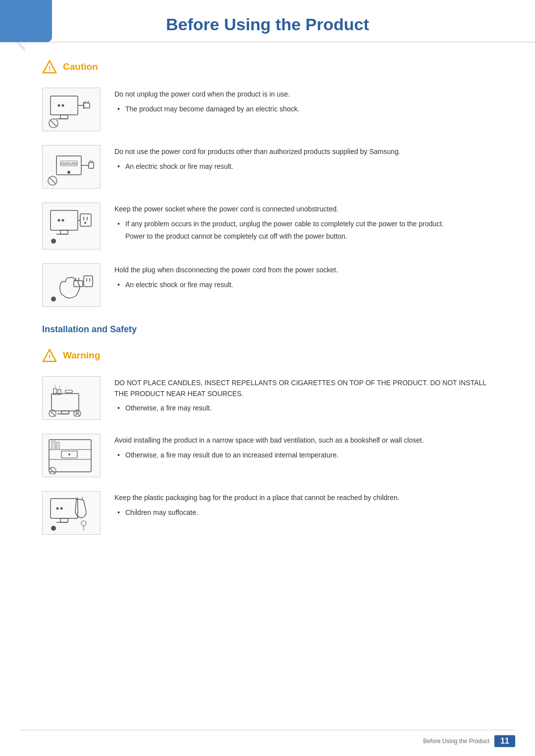 This screenshot has width=535, height=756. Describe the element at coordinates (71, 455) in the screenshot. I see `warning-2-image` at that location.